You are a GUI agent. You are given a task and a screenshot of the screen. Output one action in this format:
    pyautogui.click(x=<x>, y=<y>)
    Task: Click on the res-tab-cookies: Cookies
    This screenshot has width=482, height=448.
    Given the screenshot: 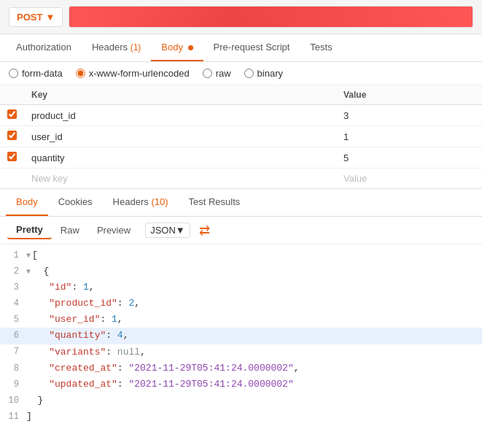 What is the action you would take?
    pyautogui.click(x=76, y=203)
    